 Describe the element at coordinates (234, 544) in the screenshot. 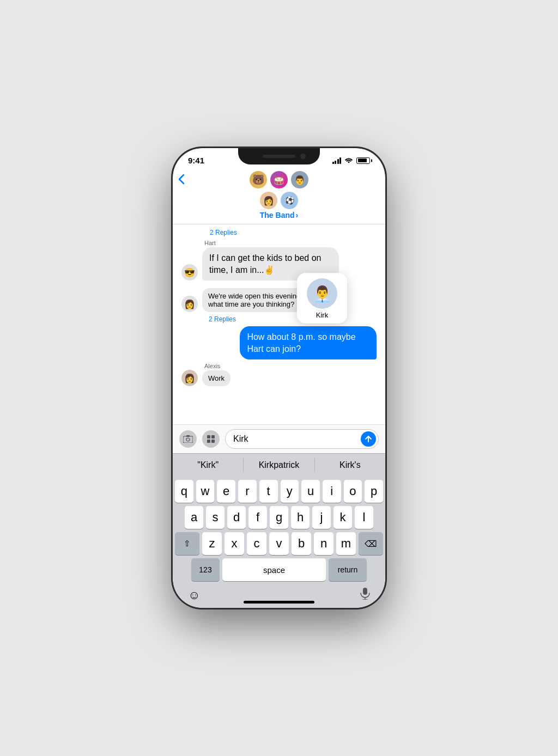

I see `key-x: x` at that location.